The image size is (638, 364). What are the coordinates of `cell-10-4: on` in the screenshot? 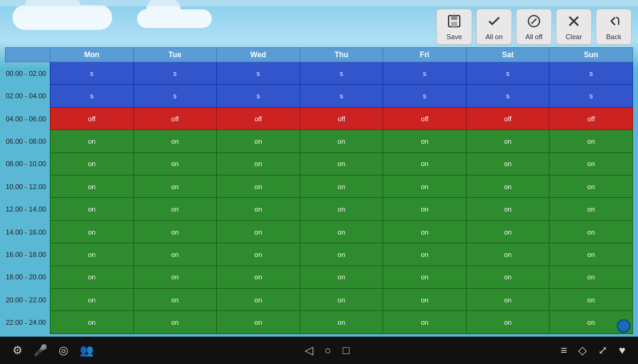 It's located at (425, 300).